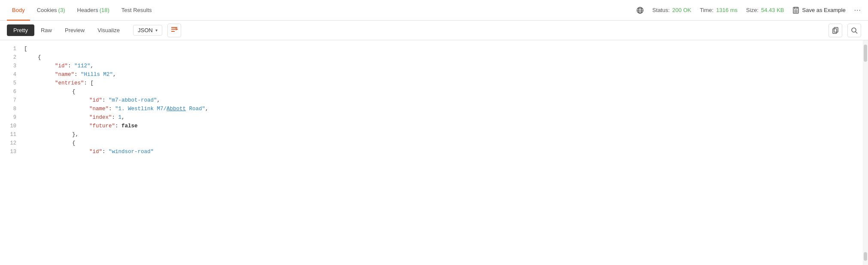 The width and height of the screenshot is (868, 265). What do you see at coordinates (796, 10) in the screenshot?
I see `save-icon` at bounding box center [796, 10].